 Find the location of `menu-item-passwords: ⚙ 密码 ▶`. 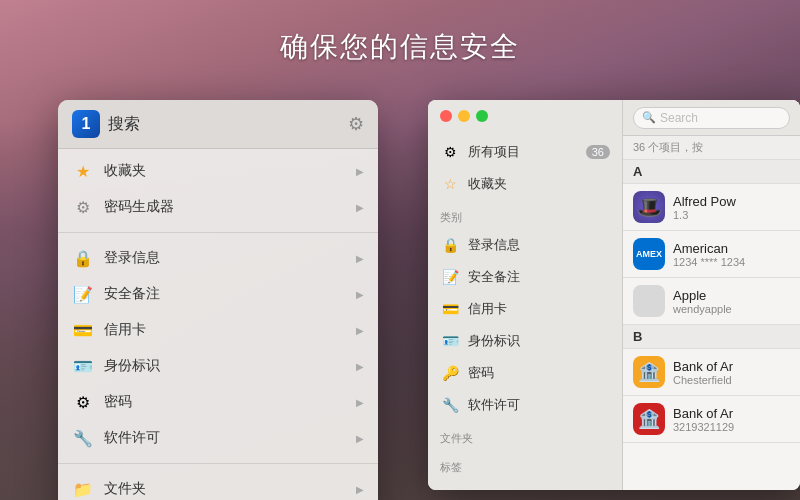

menu-item-passwords: ⚙ 密码 ▶ is located at coordinates (218, 402).